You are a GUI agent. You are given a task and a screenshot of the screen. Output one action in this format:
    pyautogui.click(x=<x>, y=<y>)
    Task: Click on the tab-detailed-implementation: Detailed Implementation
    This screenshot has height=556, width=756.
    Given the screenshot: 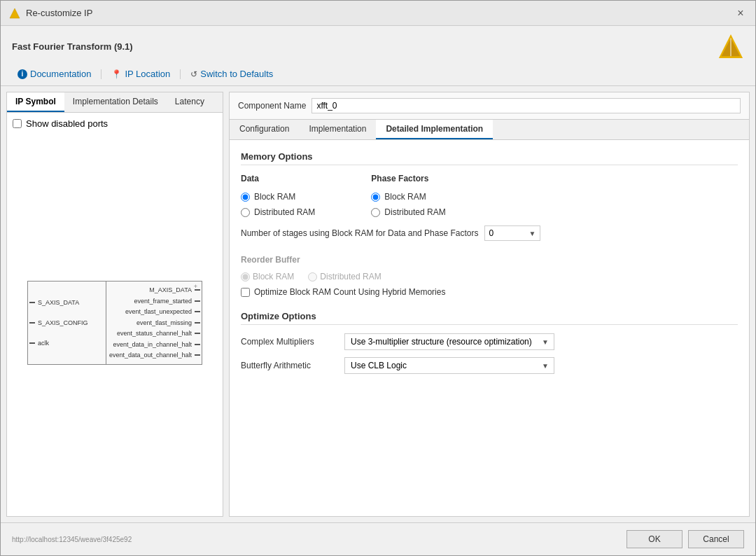 What is the action you would take?
    pyautogui.click(x=434, y=130)
    